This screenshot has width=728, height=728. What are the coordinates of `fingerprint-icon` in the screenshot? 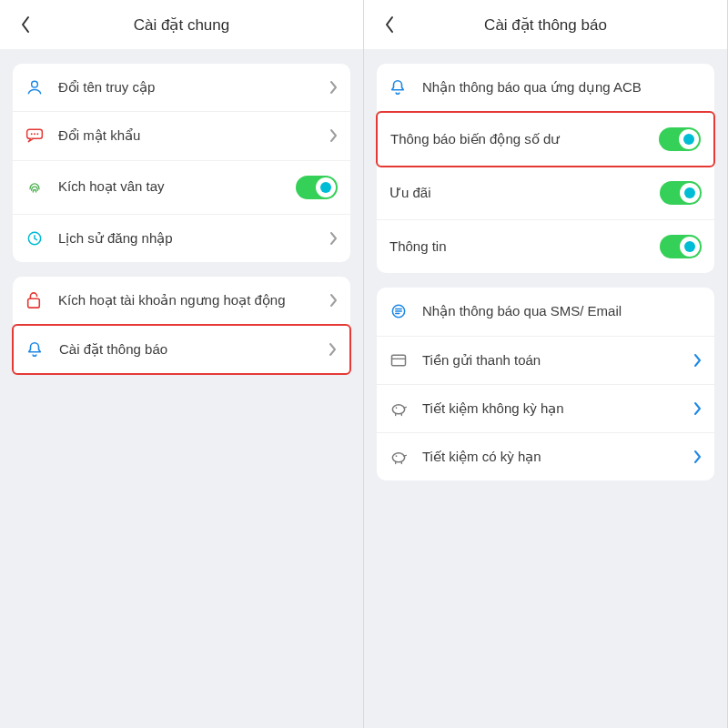 It's located at (37, 187).